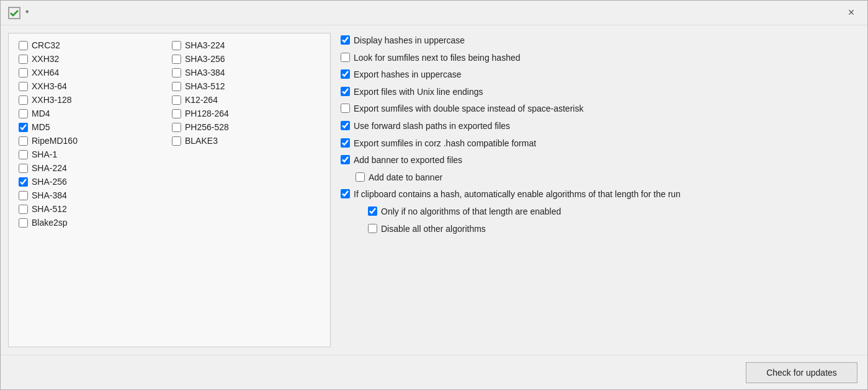  What do you see at coordinates (50, 86) in the screenshot?
I see `algo-label-xxh3_64: XXH3-64` at bounding box center [50, 86].